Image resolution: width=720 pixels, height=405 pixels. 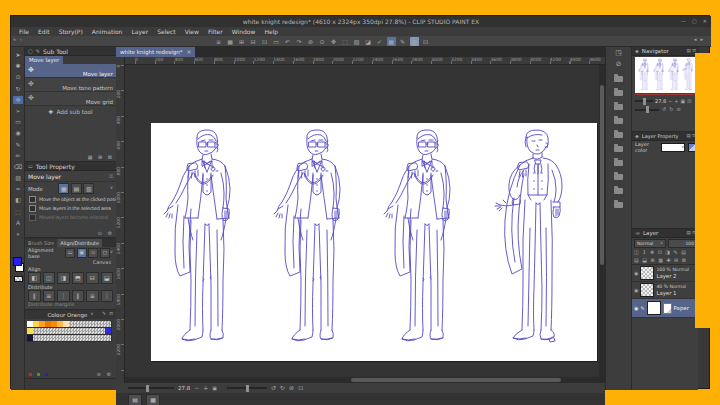 I want to click on alignment-base-button: ▣, so click(x=82, y=253).